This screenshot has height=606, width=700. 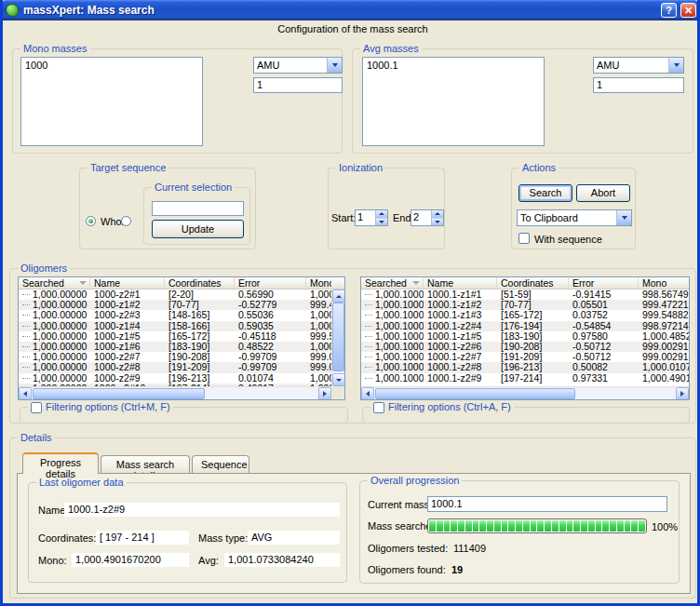 What do you see at coordinates (525, 305) in the screenshot?
I see `table-row: 1,000.100001000.1-z1#2[70-77]0.05501999.…` at bounding box center [525, 305].